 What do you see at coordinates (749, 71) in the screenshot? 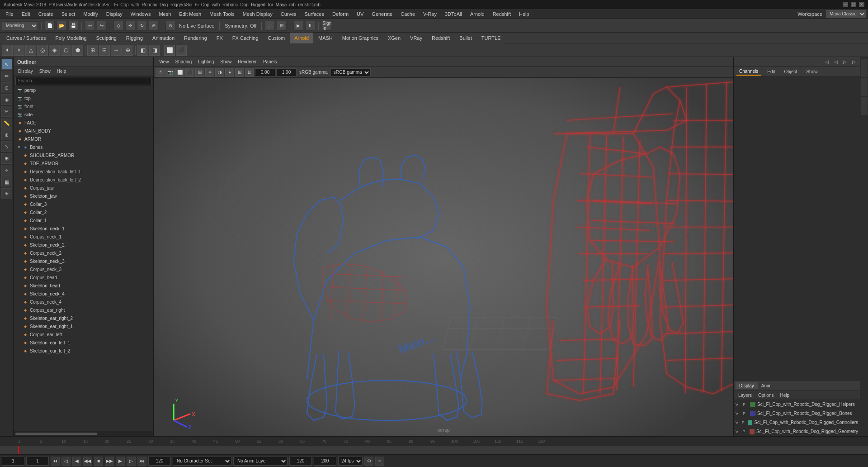
I see `cb-tab-channels: Channels` at bounding box center [749, 71].